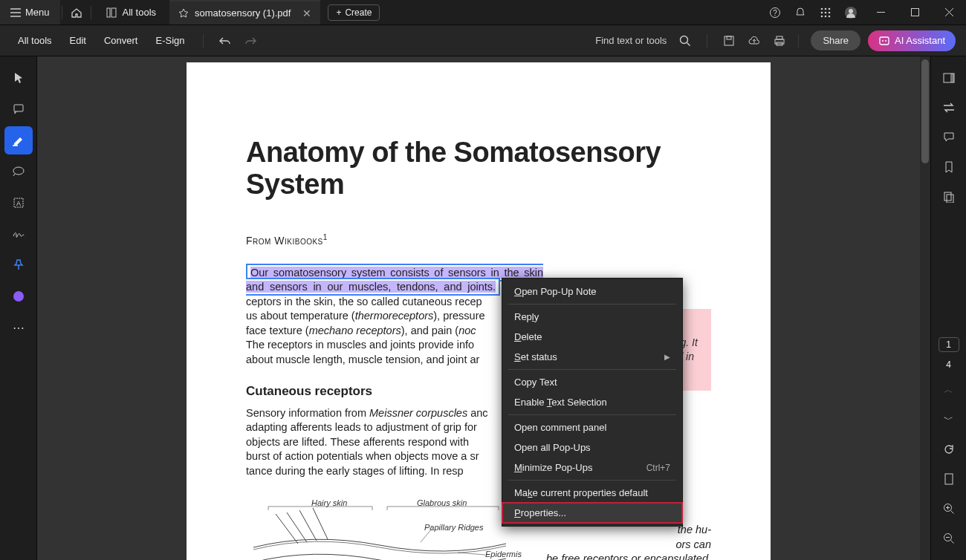  Describe the element at coordinates (851, 13) in the screenshot. I see `user-icon` at that location.